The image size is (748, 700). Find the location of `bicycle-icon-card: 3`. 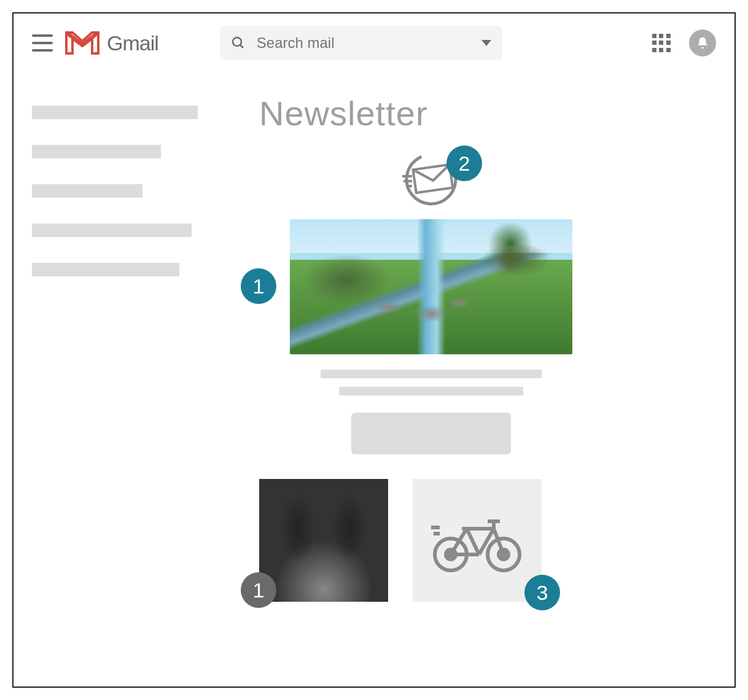

bicycle-icon-card: 3 is located at coordinates (477, 540).